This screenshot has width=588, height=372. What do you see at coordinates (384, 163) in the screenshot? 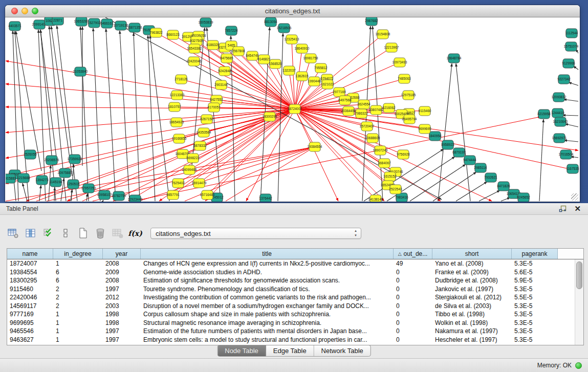
I see `graph-node: 3684067` at bounding box center [384, 163].